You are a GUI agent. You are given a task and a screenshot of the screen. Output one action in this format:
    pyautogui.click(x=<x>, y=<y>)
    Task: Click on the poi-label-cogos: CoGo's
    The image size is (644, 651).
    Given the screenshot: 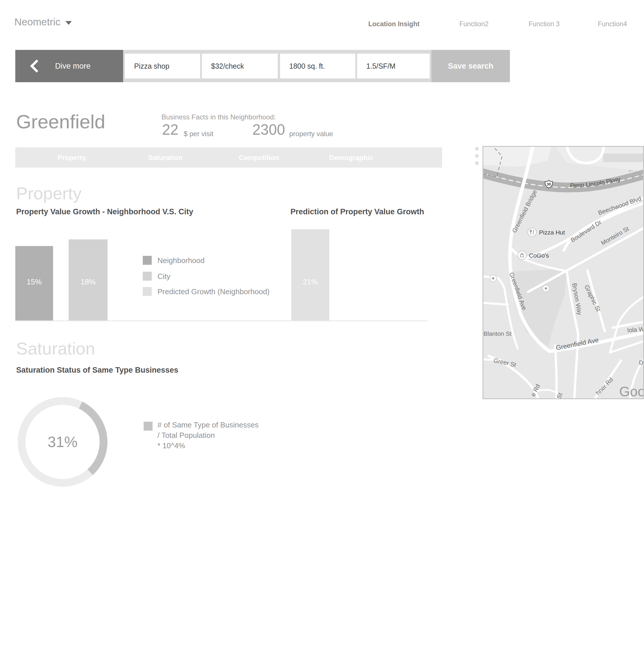 What is the action you would take?
    pyautogui.click(x=539, y=255)
    